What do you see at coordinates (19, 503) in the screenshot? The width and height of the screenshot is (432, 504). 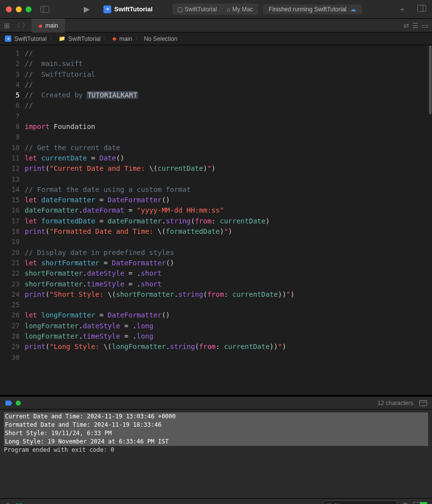 I see `debug-memory-icon: ▮▮` at bounding box center [19, 503].